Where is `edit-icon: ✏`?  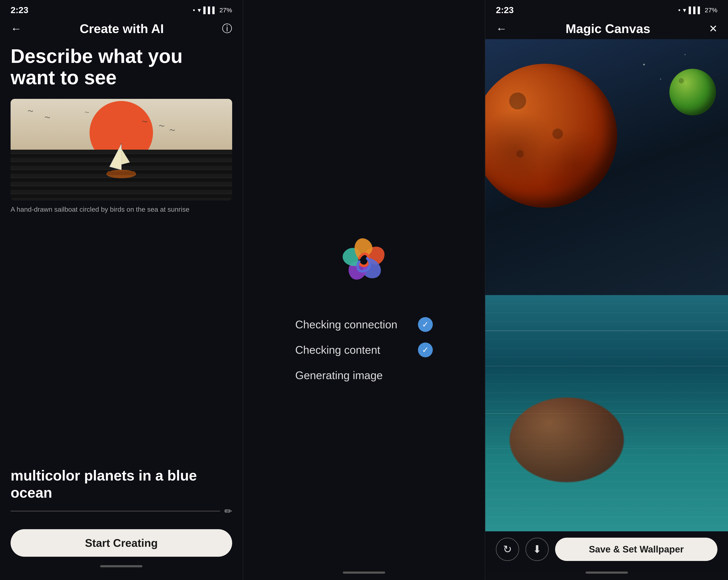
edit-icon: ✏ is located at coordinates (228, 511).